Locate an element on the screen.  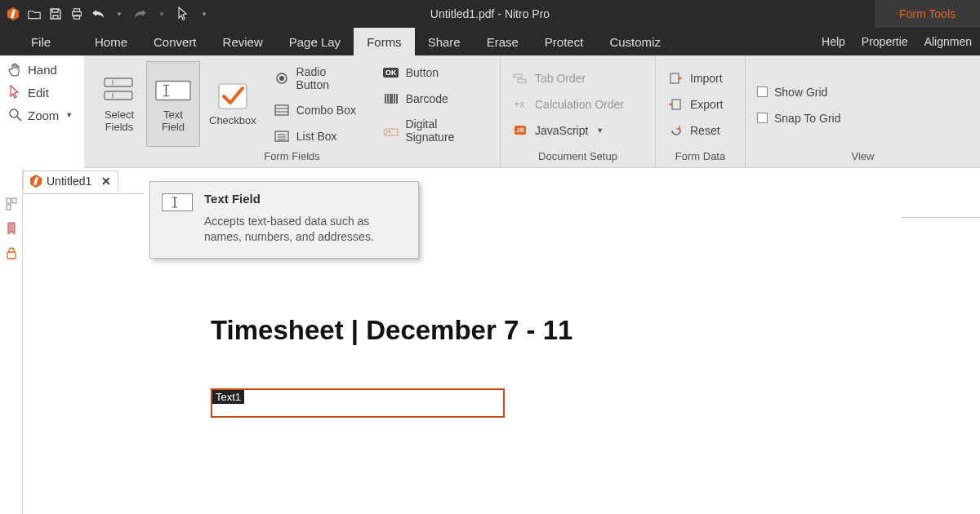
menu-convert: Convert is located at coordinates (175, 42).